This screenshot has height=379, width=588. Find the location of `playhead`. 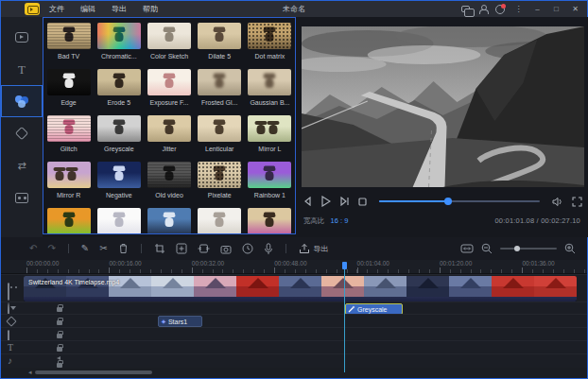

playhead is located at coordinates (344, 318).